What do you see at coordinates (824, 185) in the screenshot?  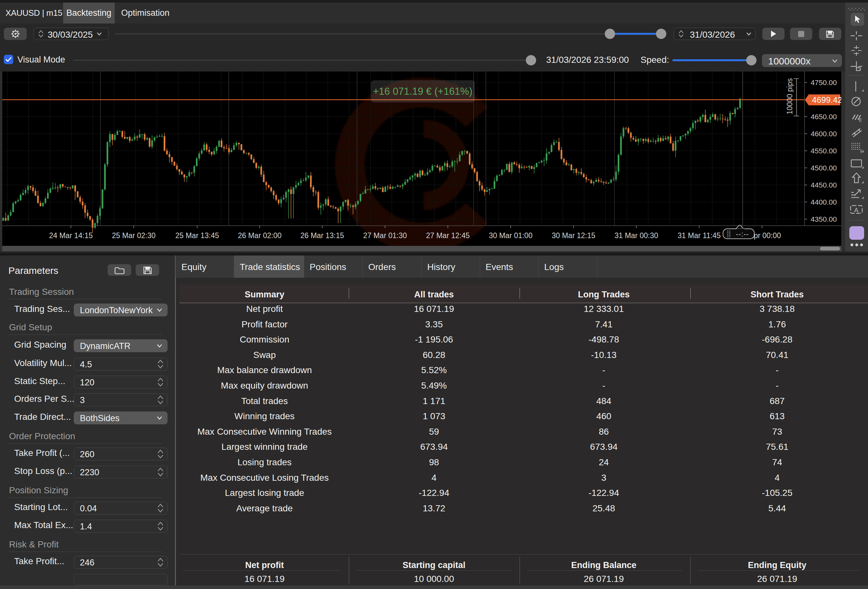 I see `svg-text: 4450.00` at bounding box center [824, 185].